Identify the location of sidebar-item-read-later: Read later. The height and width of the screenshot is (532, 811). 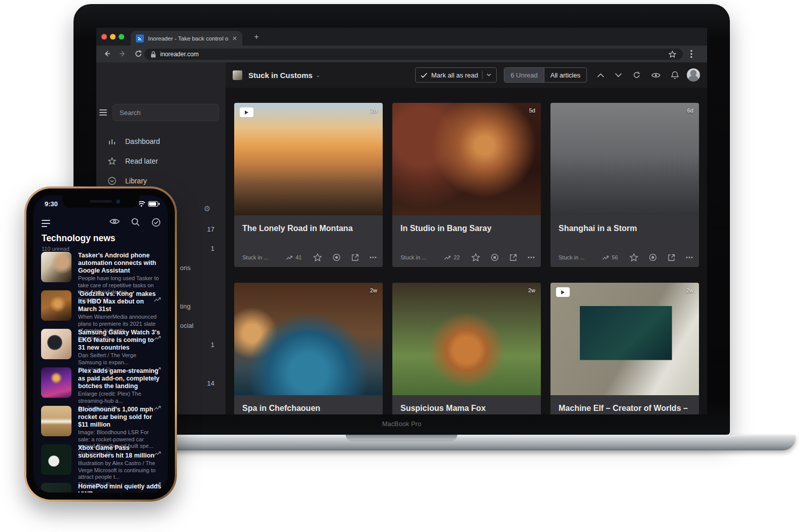
(161, 161).